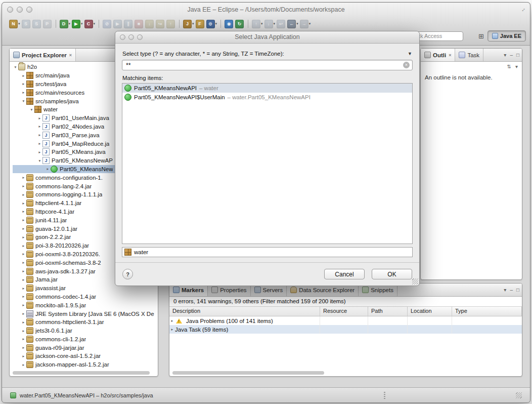 This screenshot has height=404, width=532. I want to click on tree-item: ▸ commons-codec-1.4.jar, so click(85, 297).